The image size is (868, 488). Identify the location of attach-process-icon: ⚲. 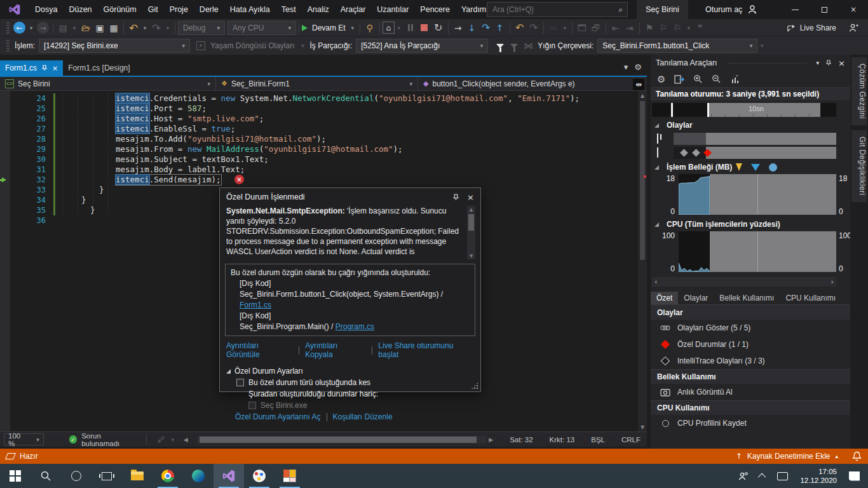
(370, 28).